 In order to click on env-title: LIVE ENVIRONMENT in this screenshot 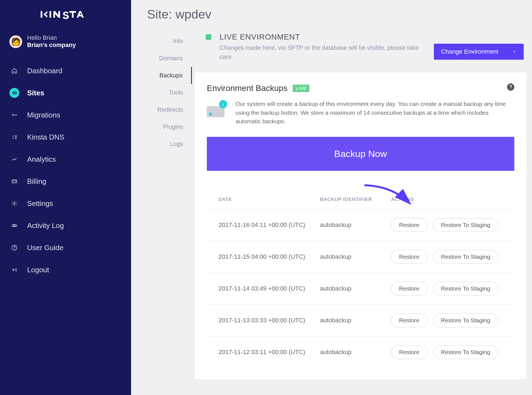, I will do `click(322, 37)`.